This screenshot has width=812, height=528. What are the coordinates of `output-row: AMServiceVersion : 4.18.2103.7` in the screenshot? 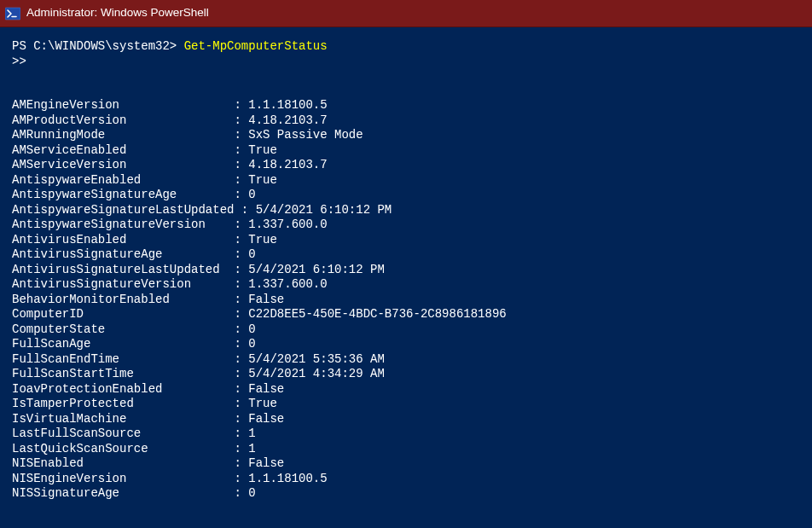 It's located at (406, 165).